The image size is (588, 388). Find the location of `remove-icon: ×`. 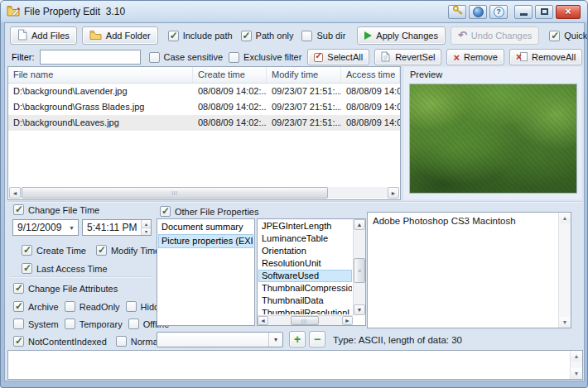

remove-icon: × is located at coordinates (456, 58).